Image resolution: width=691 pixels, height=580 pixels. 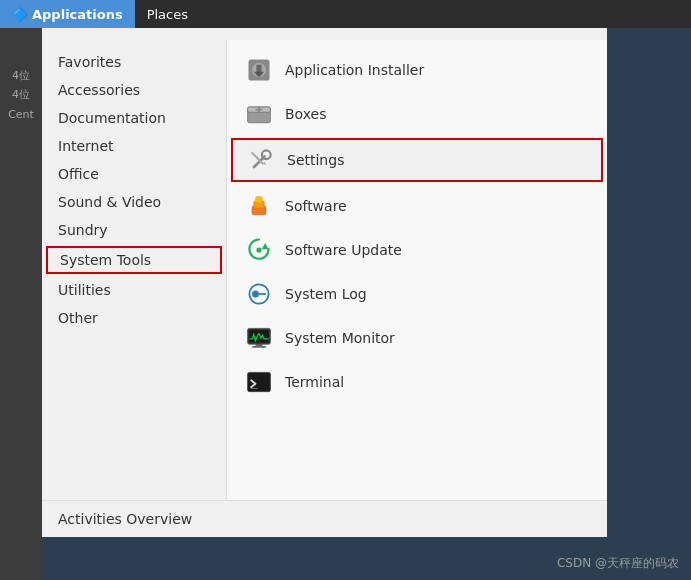 I want to click on menu-item-software: Software, so click(x=417, y=206).